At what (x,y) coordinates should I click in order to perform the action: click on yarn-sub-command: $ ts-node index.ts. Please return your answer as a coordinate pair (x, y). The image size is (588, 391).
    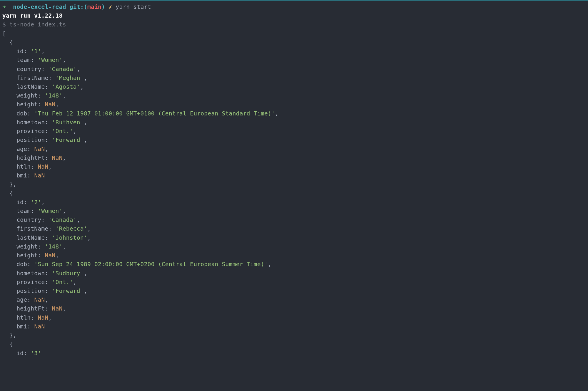
    Looking at the image, I should click on (294, 25).